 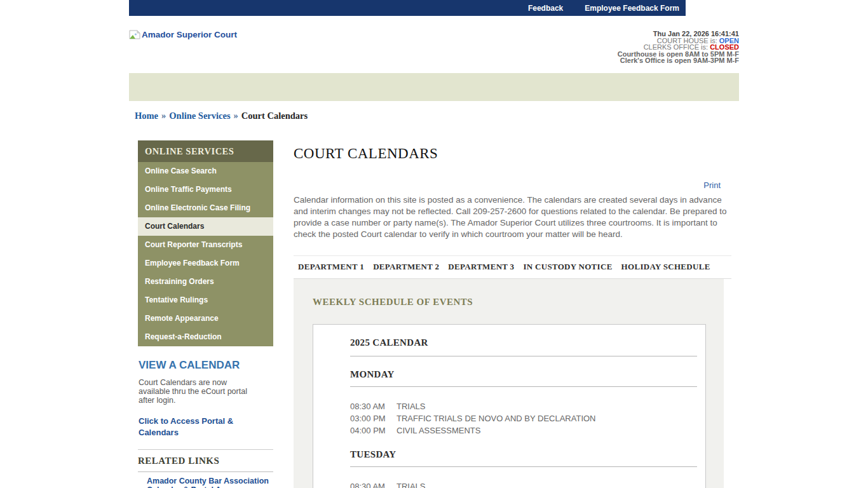 I want to click on view-calendar-title: VIEW A CALENDAR, so click(x=206, y=365).